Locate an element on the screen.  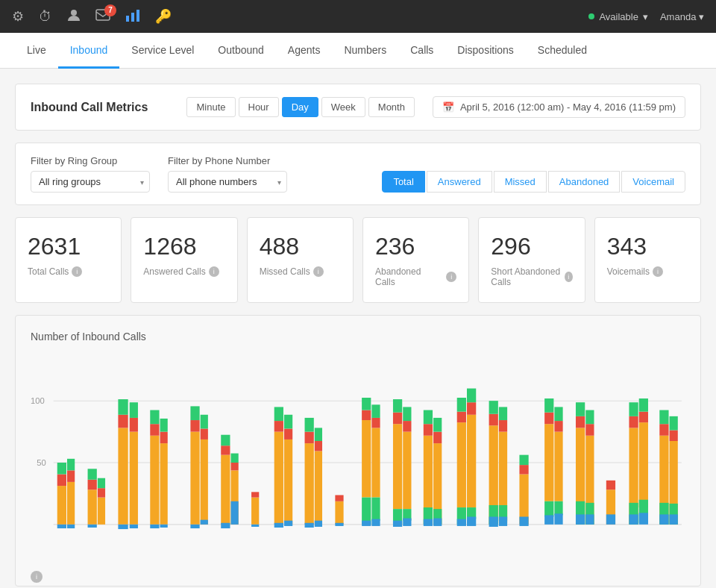
voicemails-info: i is located at coordinates (658, 272).